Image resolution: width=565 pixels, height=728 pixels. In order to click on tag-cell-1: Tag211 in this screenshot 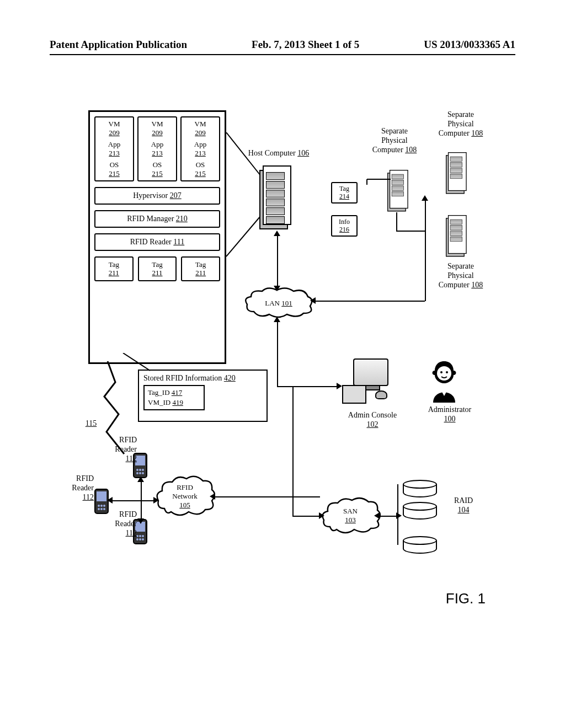, I will do `click(114, 269)`.